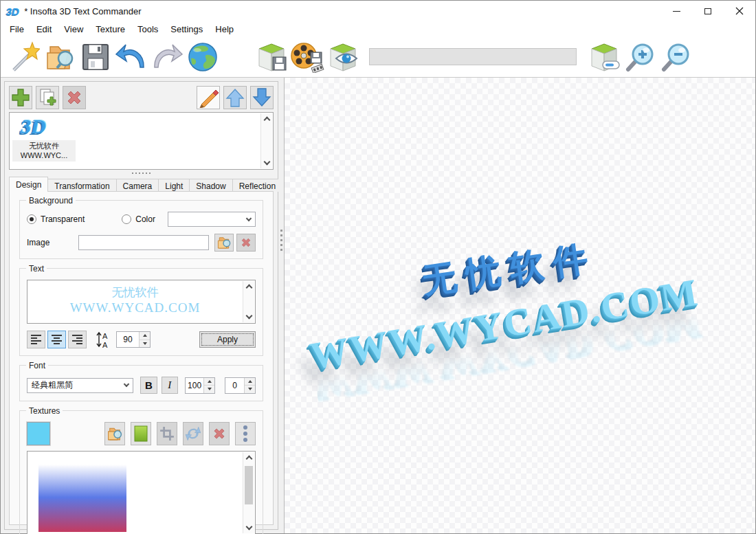  What do you see at coordinates (708, 11) in the screenshot?
I see `maximize-icon` at bounding box center [708, 11].